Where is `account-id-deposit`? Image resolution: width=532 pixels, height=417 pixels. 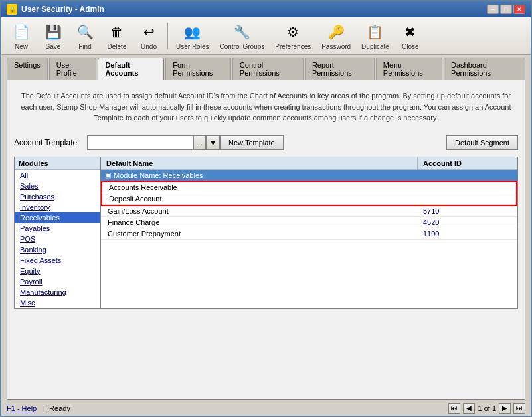
account-id-deposit is located at coordinates (466, 199).